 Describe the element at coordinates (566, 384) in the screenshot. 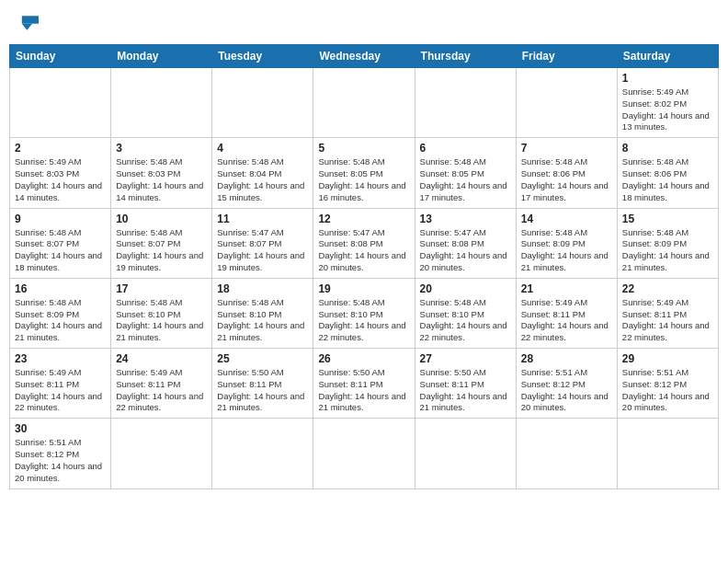

I see `calendar-cell: 28Sunrise: 5:51 AM Sunset: 8:12 PM Dayli…` at that location.